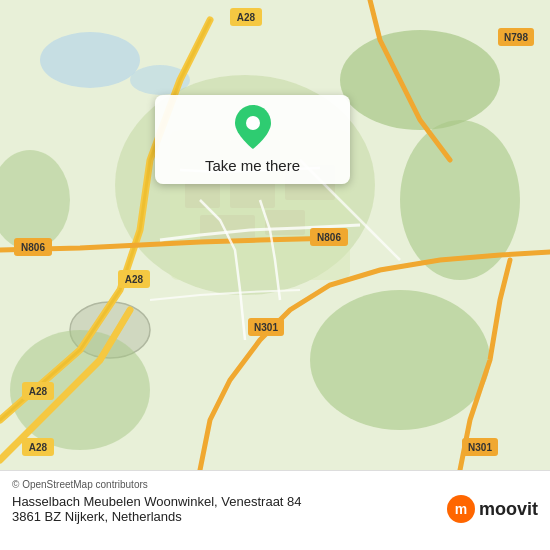 Image resolution: width=550 pixels, height=550 pixels. I want to click on address-line1: Hasselbach Meubelen Woonwinkel, Venestra…, so click(157, 502).